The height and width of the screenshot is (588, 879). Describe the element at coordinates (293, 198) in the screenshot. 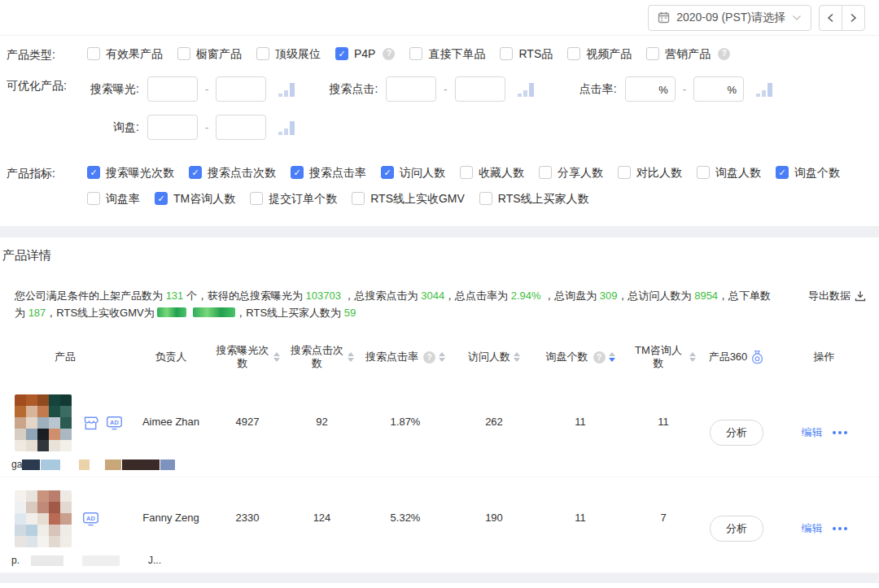

I see `checkbox-提交订单个数: 提交订单个数` at that location.